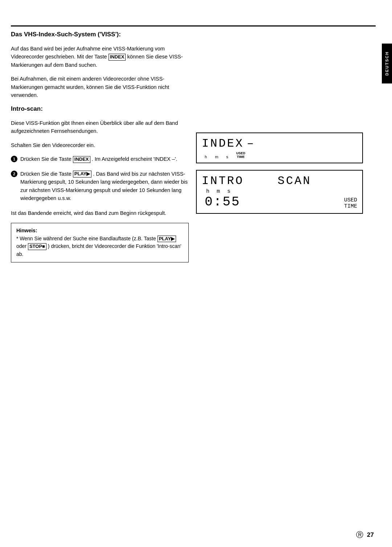 This screenshot has height=547, width=392. Describe the element at coordinates (99, 159) in the screenshot. I see `step1-text: Drücken Sie die Taste INDEX . Im Anzeige…` at that location.